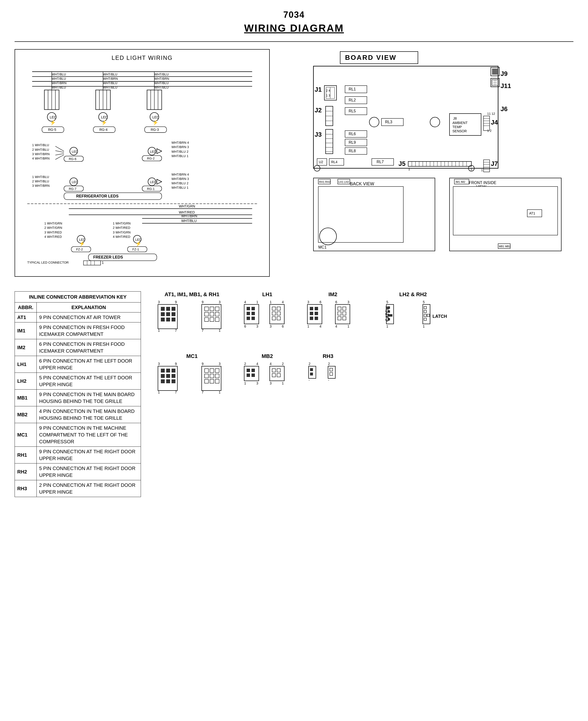  What do you see at coordinates (413, 294) in the screenshot?
I see `connector-lh2-rh2-label: LH2 & RH2` at bounding box center [413, 294].